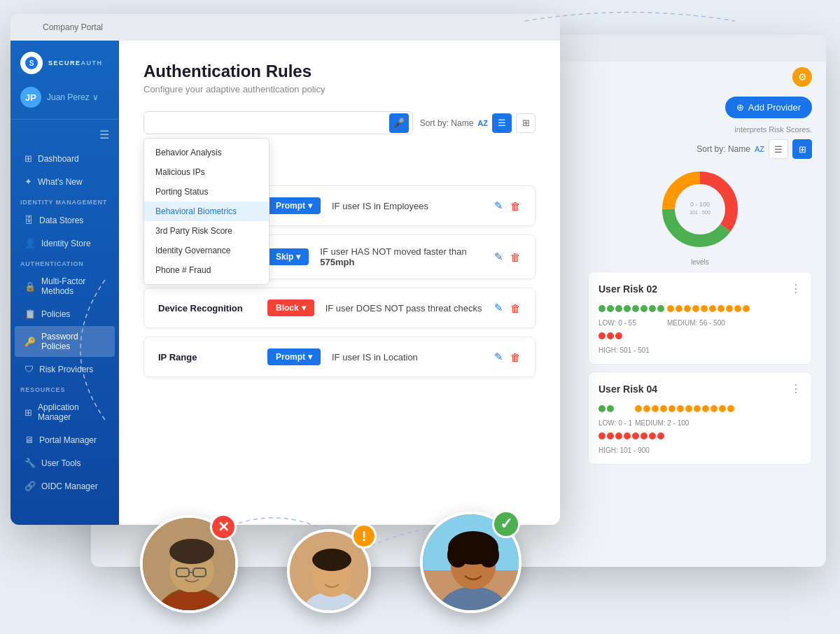 This screenshot has height=634, width=840. What do you see at coordinates (802, 77) in the screenshot?
I see `gear-icon: ⚙` at bounding box center [802, 77].